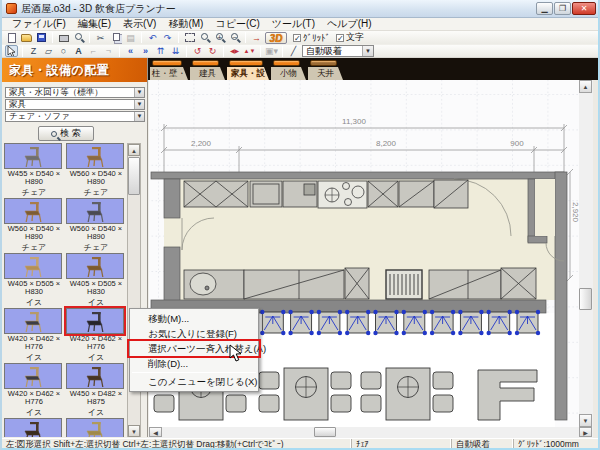  What do you see at coordinates (272, 51) in the screenshot?
I see `style-dropdown-icon: ▣▾` at bounding box center [272, 51].